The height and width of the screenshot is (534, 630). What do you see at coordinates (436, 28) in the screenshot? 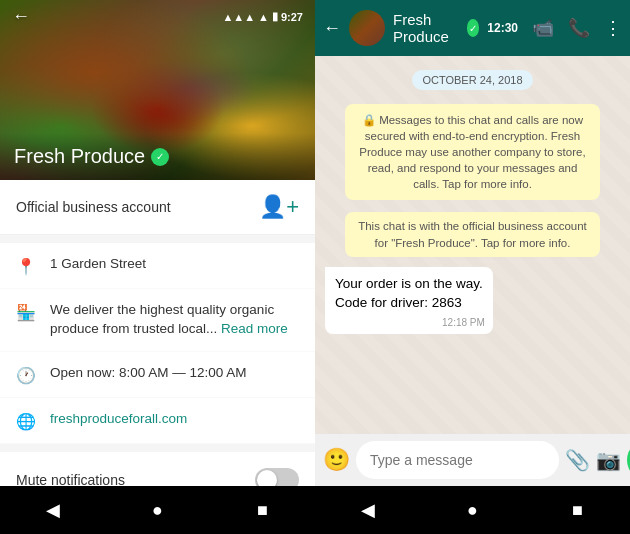
I see `chat-title-area: Fresh Produce ✓` at bounding box center [436, 28].